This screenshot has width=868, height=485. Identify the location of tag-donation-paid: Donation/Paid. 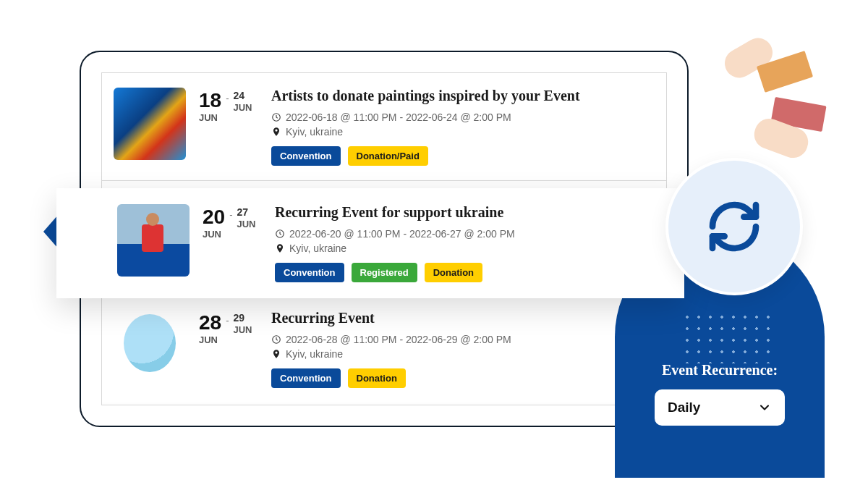
(388, 156).